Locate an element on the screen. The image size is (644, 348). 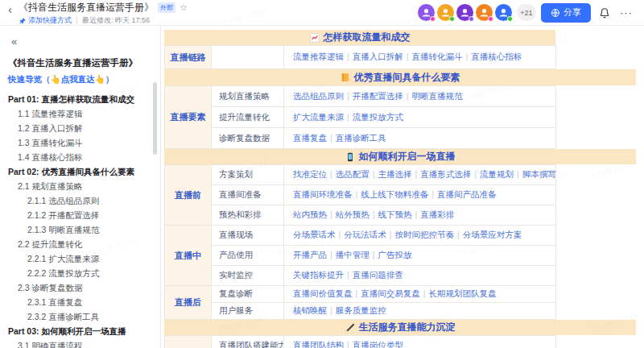
doc-link: 长期规划团队复盘 is located at coordinates (462, 293).